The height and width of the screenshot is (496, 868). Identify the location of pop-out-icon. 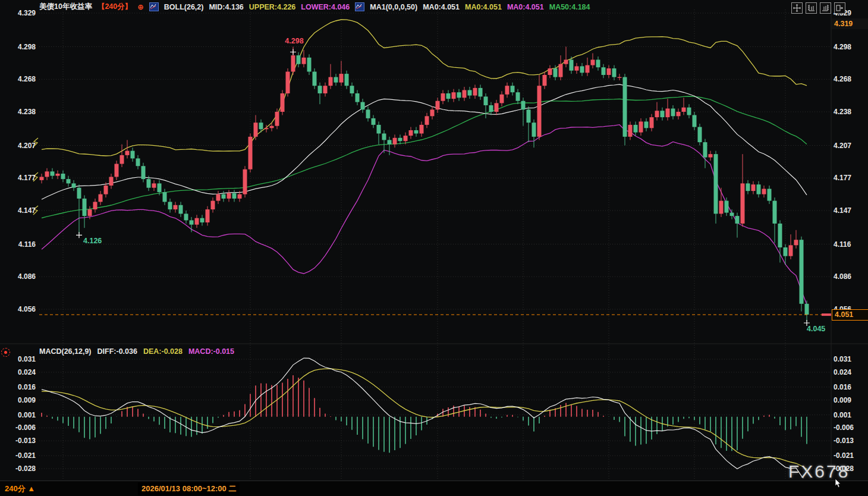
(839, 8).